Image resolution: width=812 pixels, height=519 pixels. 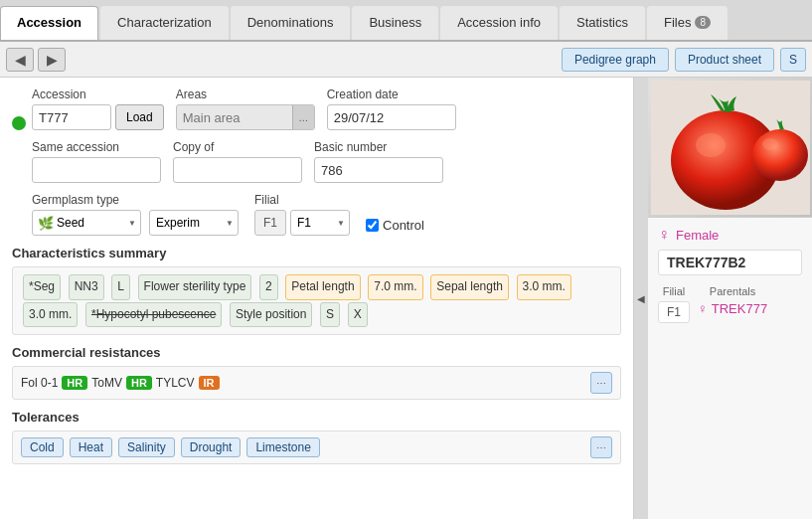 I want to click on experiment-select: Experim, so click(x=194, y=223).